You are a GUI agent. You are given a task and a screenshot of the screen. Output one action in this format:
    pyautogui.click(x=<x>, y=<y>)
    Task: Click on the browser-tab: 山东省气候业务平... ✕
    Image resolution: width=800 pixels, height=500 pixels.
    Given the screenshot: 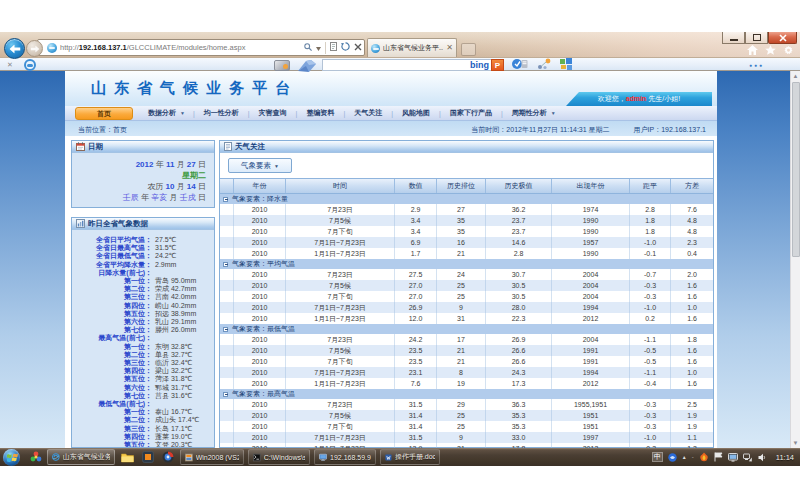 What is the action you would take?
    pyautogui.click(x=412, y=48)
    